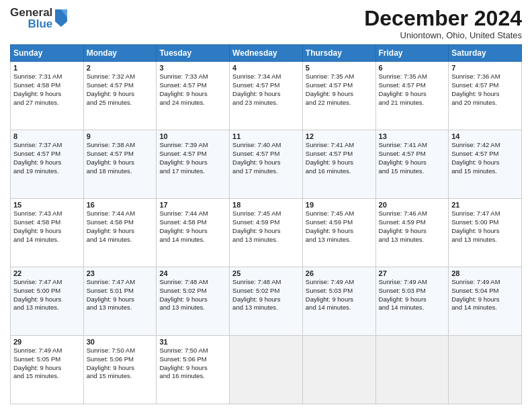 The height and width of the screenshot is (411, 532). I want to click on table-row: 7Sunrise: 7:36 AMSunset: 4:57 PMDaylight…, so click(485, 96).